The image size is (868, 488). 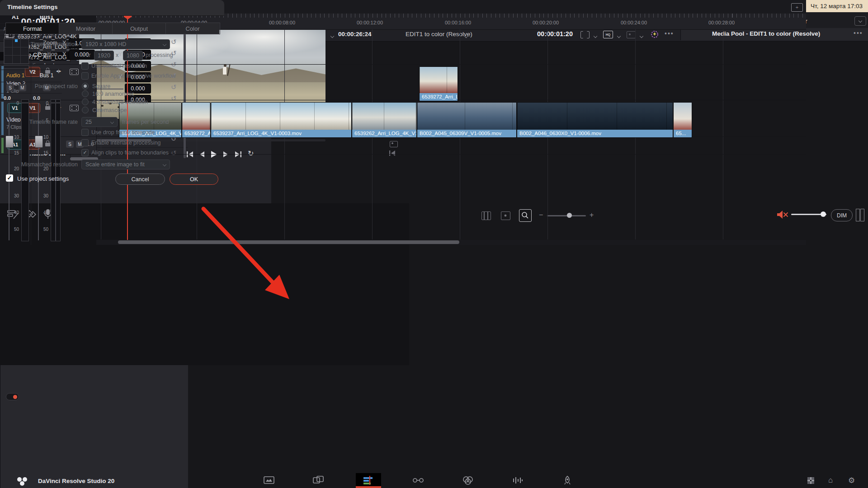 I want to click on par-square-radio, so click(x=85, y=86).